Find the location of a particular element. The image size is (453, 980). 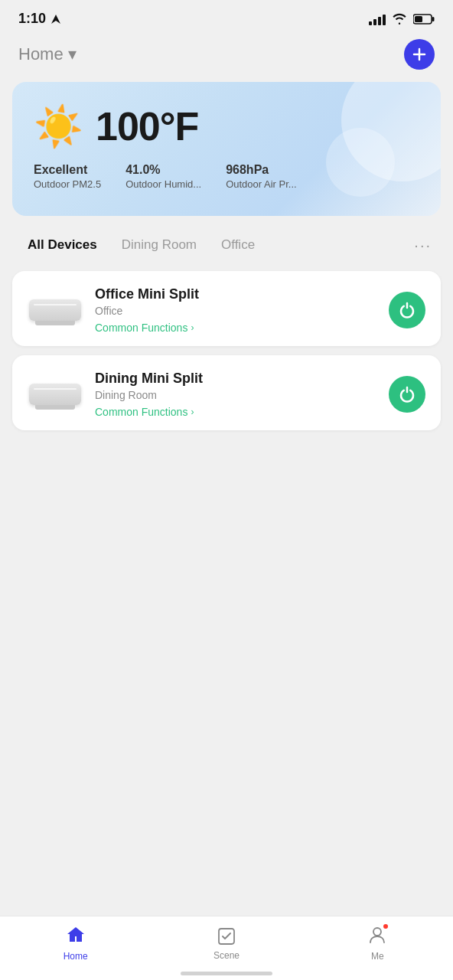

nav-home: Home is located at coordinates (76, 943).